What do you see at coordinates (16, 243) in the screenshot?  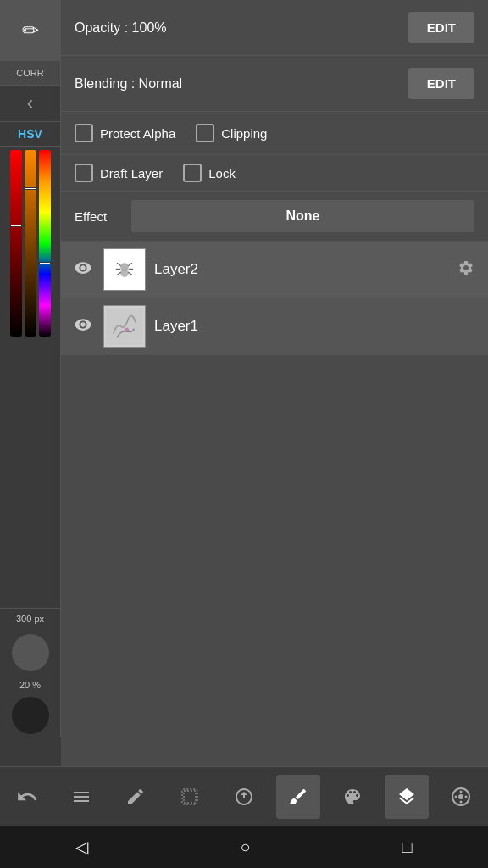 I see `red-slider` at bounding box center [16, 243].